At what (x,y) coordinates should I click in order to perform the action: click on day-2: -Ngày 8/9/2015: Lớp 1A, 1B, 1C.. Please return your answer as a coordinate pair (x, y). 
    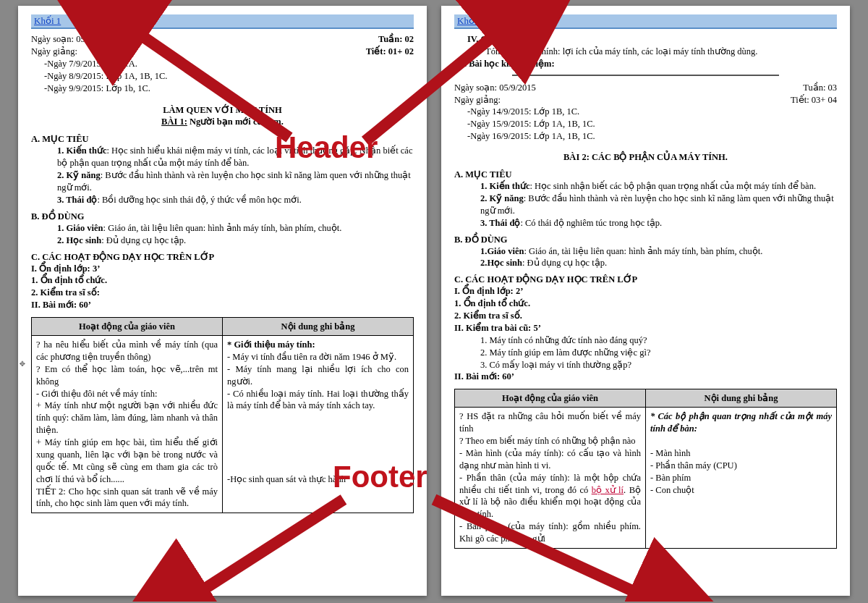
    Looking at the image, I should click on (223, 77).